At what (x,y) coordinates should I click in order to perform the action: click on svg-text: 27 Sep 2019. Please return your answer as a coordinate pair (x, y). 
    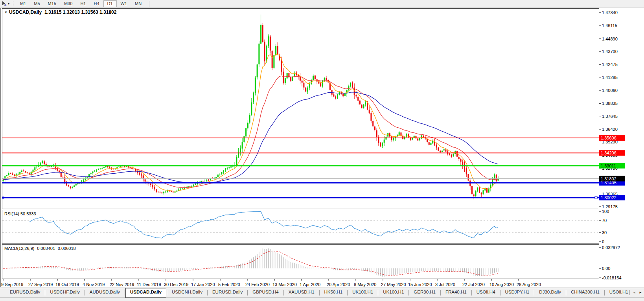
    Looking at the image, I should click on (40, 284).